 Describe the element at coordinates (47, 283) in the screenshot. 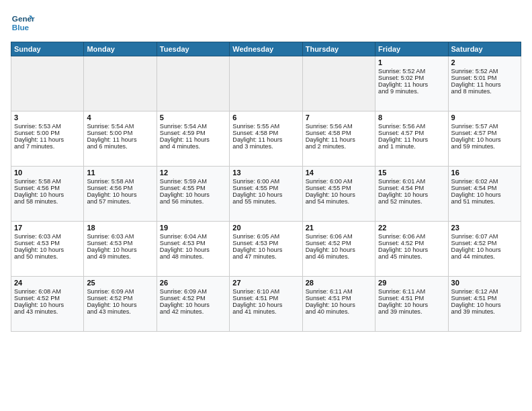

I see `day-number: 24` at that location.